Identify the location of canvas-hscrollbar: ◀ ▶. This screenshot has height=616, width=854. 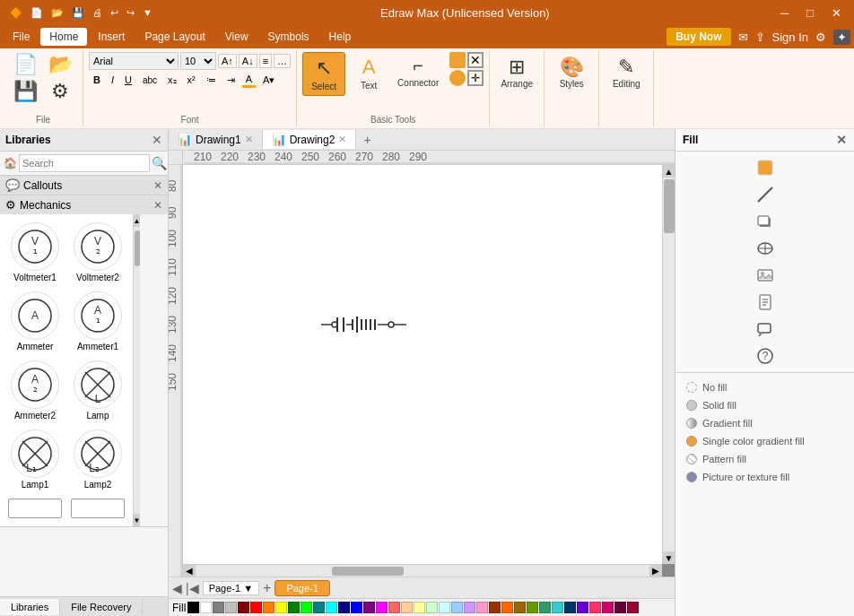
(423, 570).